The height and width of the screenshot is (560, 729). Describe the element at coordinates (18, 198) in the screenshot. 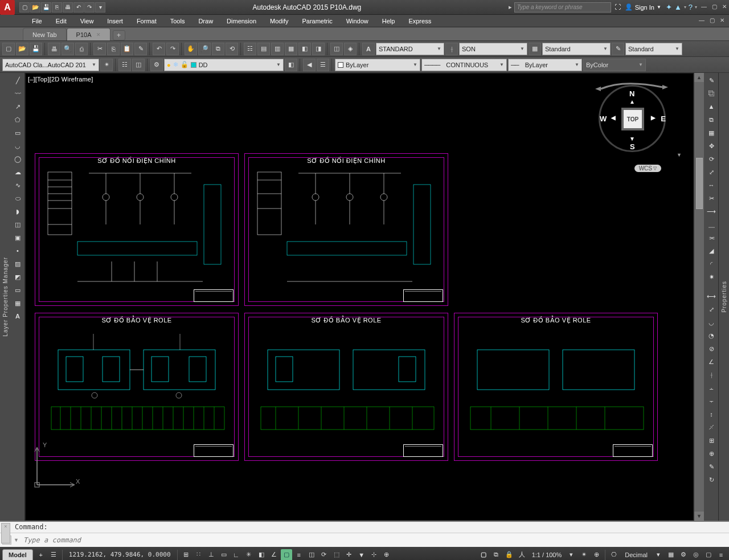

I see `ellipse-icon: ⬭` at that location.